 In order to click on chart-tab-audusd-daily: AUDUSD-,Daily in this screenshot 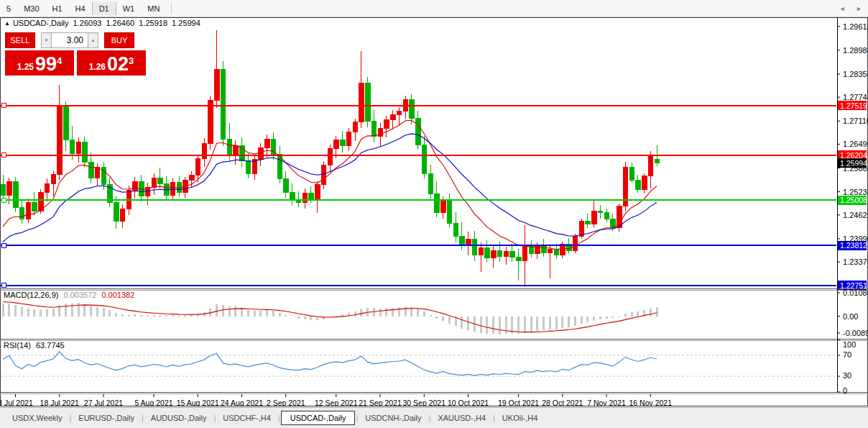, I will do `click(179, 418)`.